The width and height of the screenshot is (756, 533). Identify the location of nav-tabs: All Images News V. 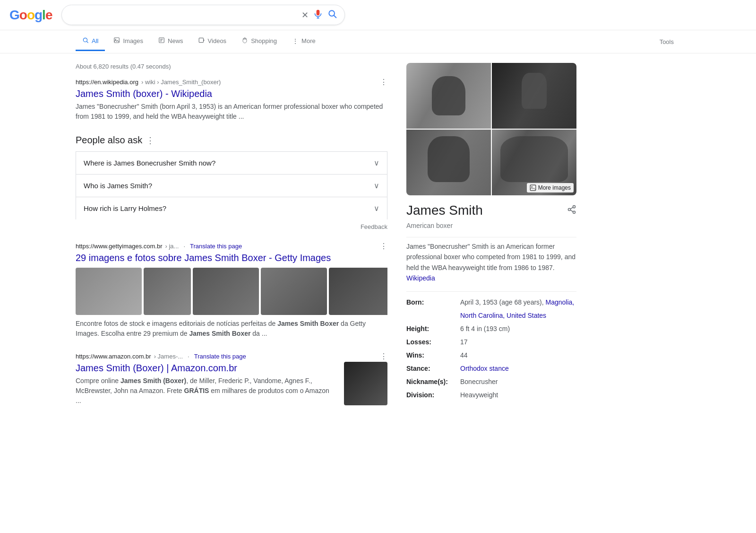
(378, 42).